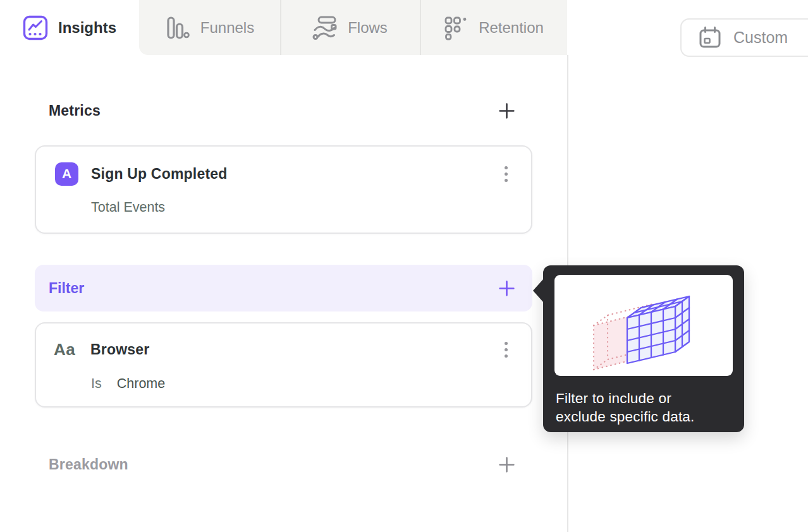 The image size is (808, 532). What do you see at coordinates (283, 464) in the screenshot?
I see `breakdown-section-header: Breakdown` at bounding box center [283, 464].